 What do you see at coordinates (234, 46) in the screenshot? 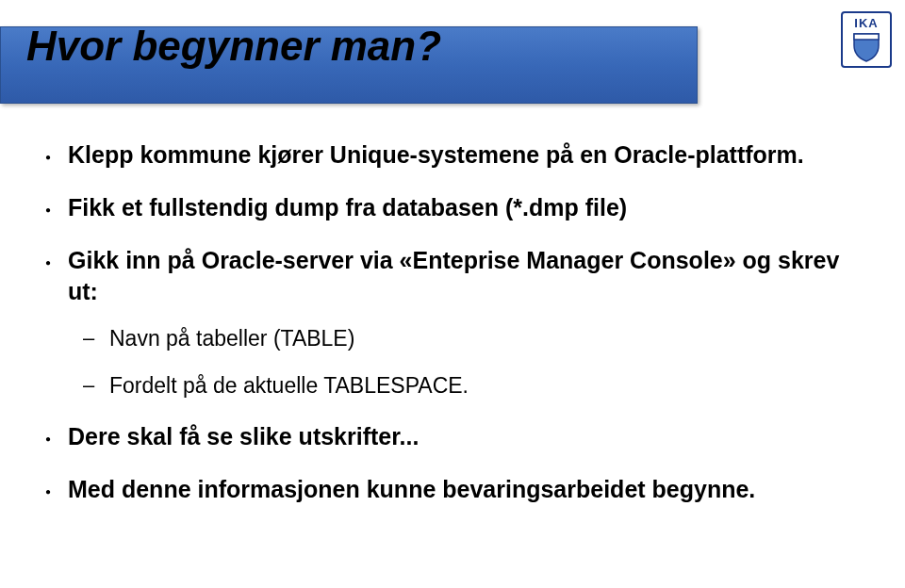
I see `slide-title: Hvor begynner man?` at bounding box center [234, 46].